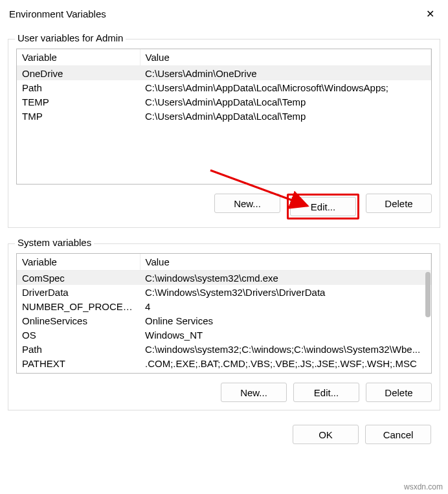 The height and width of the screenshot is (494, 448). Describe the element at coordinates (224, 335) in the screenshot. I see `table-row: OSWindows_NT` at that location.